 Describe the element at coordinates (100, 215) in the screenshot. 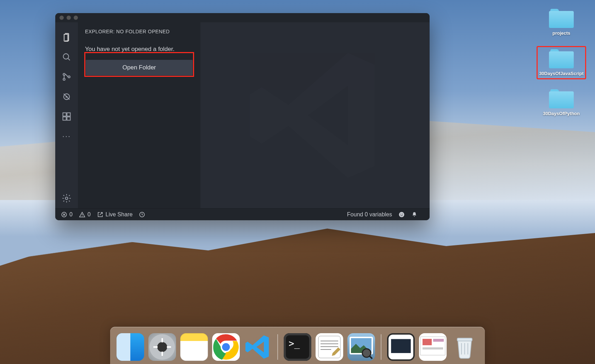

I see `live-share-icon` at that location.